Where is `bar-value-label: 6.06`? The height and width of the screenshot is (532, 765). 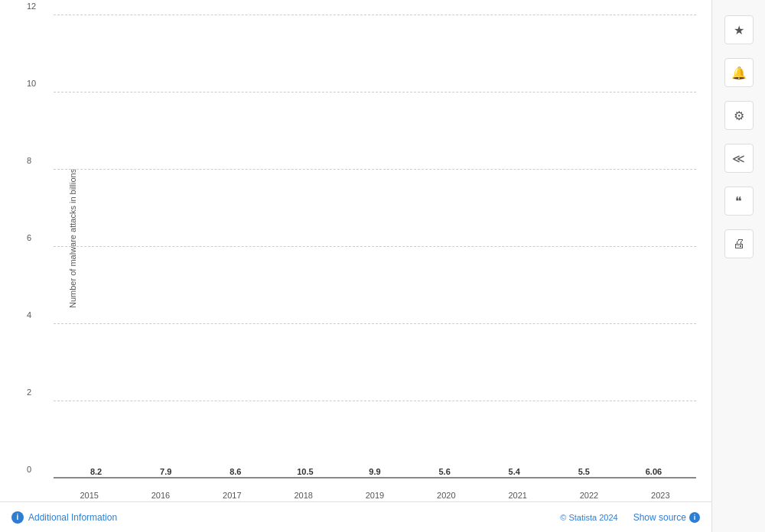
bar-value-label: 6.06 is located at coordinates (653, 472).